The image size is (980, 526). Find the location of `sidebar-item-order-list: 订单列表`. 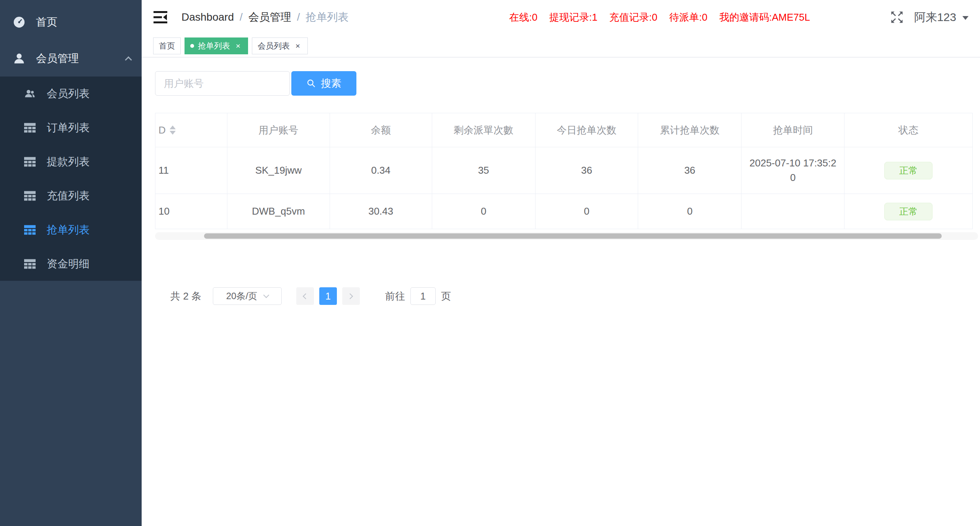

sidebar-item-order-list: 订单列表 is located at coordinates (71, 128).